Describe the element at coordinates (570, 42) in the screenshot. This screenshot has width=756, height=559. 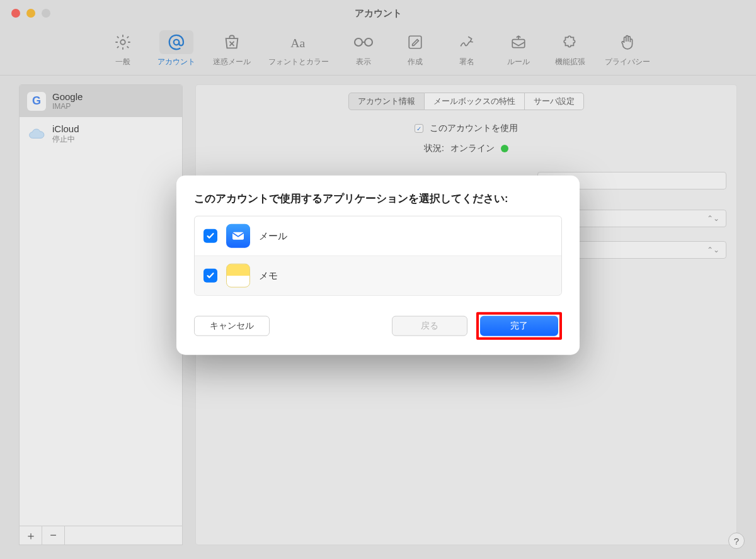
I see `puzzle-icon` at that location.